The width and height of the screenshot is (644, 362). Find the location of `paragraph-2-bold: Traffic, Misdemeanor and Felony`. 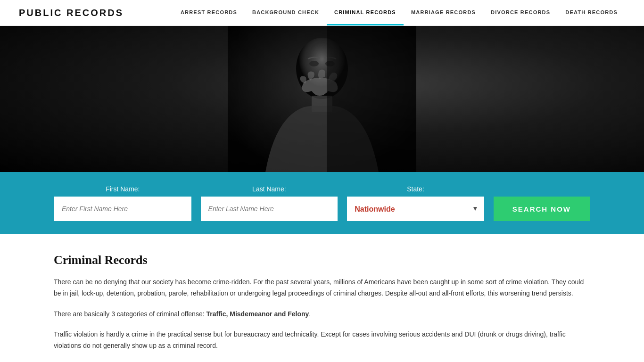

paragraph-2-bold: Traffic, Misdemeanor and Felony is located at coordinates (257, 314).